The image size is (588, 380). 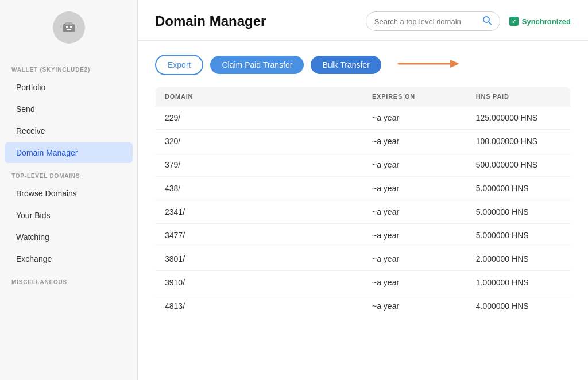 What do you see at coordinates (519, 259) in the screenshot?
I see `hns-cell: 2.000000 HNS` at bounding box center [519, 259].